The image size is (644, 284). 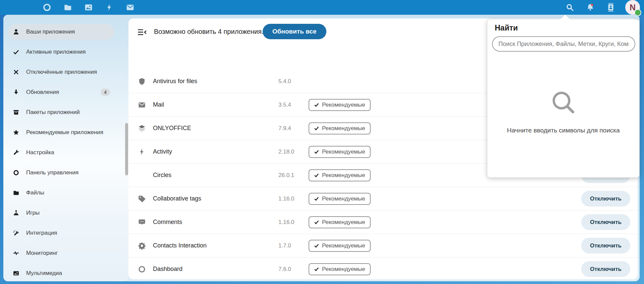 What do you see at coordinates (61, 153) in the screenshot?
I see `sidebar-item-settings: Настройка` at bounding box center [61, 153].